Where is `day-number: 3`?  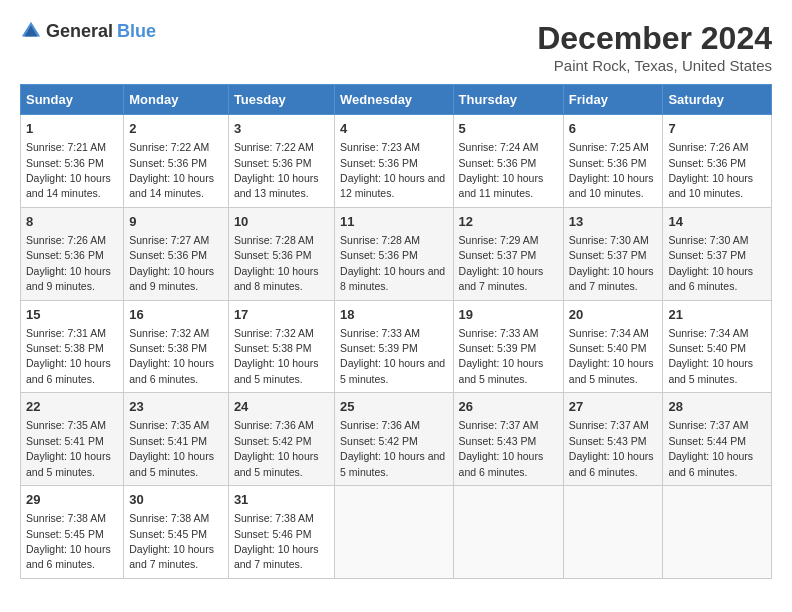 day-number: 3 is located at coordinates (282, 129).